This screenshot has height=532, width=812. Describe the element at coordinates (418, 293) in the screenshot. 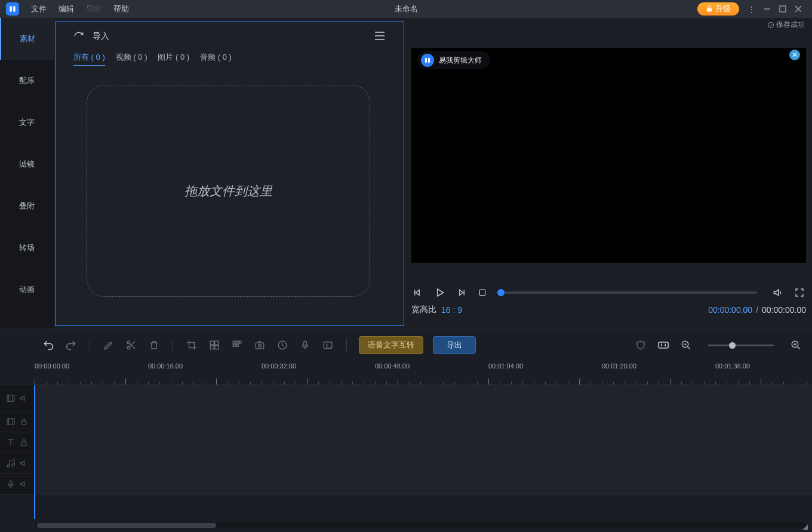

I see `prev-frame-icon` at that location.